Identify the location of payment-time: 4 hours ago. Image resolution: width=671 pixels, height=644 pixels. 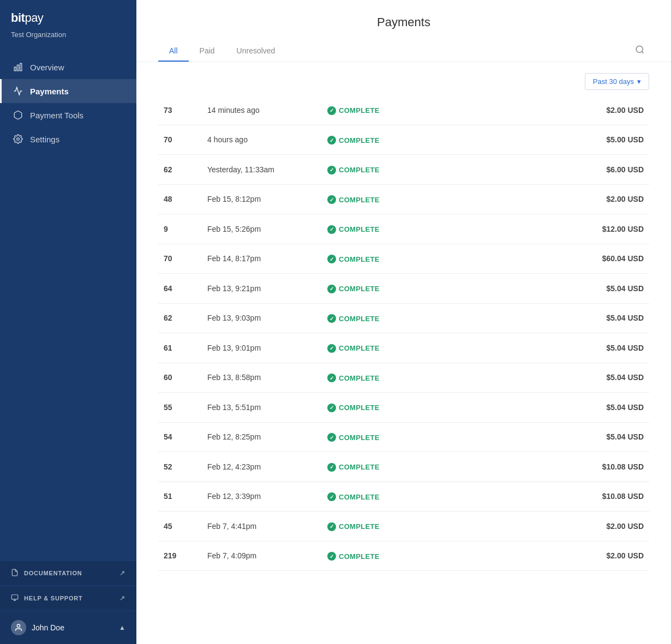
(262, 140).